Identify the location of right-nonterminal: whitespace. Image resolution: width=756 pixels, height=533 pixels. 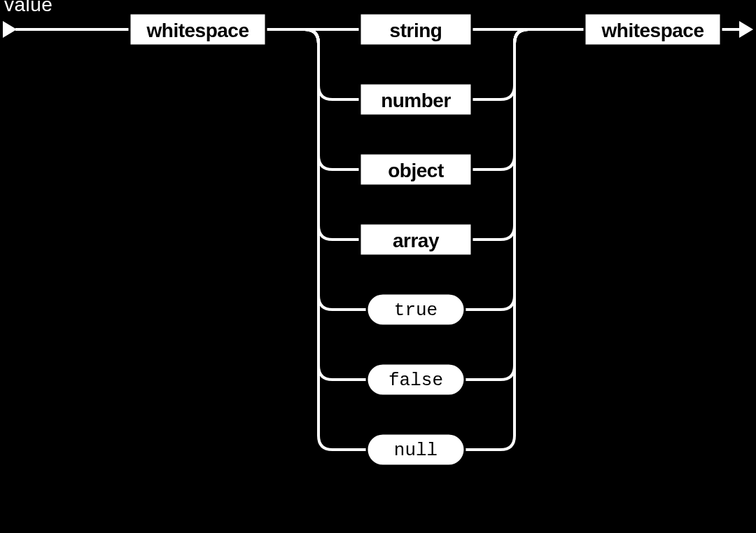
(652, 29).